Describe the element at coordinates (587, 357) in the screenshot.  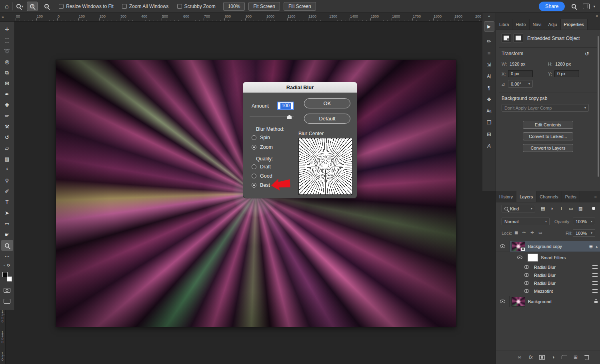
I see `delete-layer-icon` at that location.